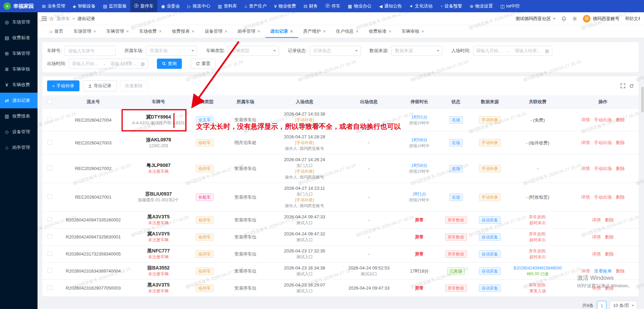 The height and width of the screenshot is (309, 644). What do you see at coordinates (100, 86) in the screenshot?
I see `export-button: 导出记录` at bounding box center [100, 86].